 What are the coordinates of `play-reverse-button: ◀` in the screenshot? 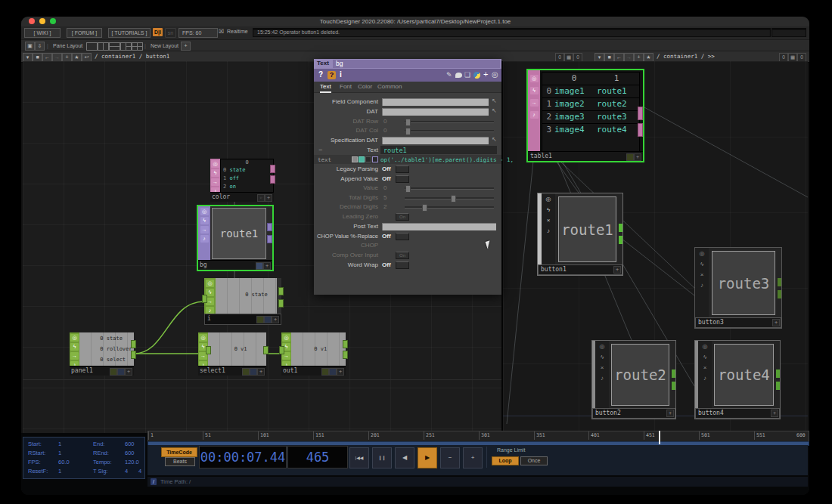 It's located at (405, 458).